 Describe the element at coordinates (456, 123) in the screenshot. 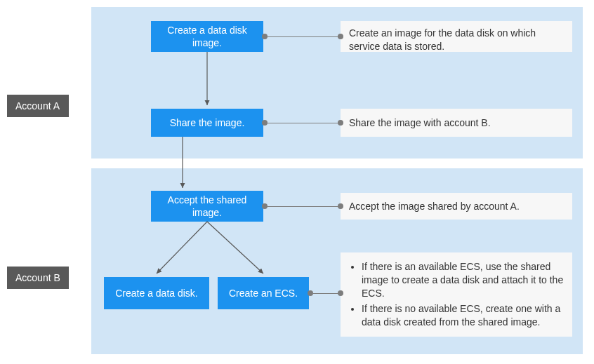

I see `desc-share-image: Share the image with account B.` at that location.